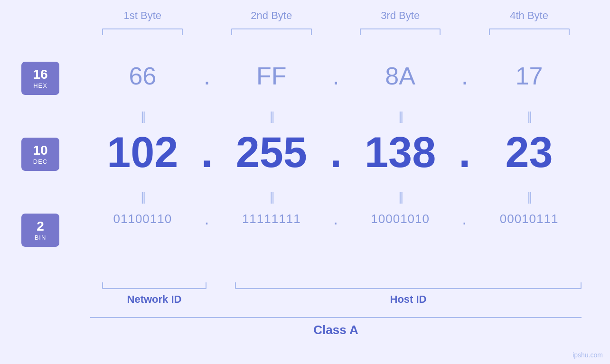  Describe the element at coordinates (400, 219) in the screenshot. I see `bin-val-3: 10001010` at that location.